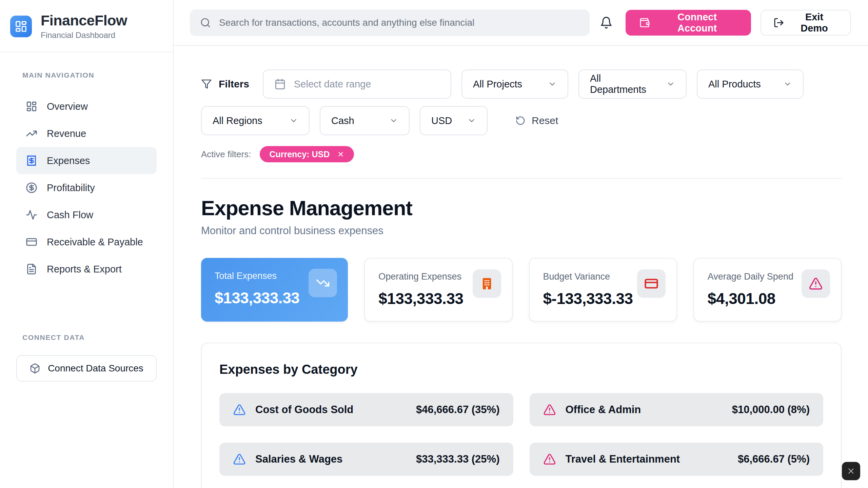  What do you see at coordinates (365, 121) in the screenshot?
I see `account-type-select: Cash` at bounding box center [365, 121].